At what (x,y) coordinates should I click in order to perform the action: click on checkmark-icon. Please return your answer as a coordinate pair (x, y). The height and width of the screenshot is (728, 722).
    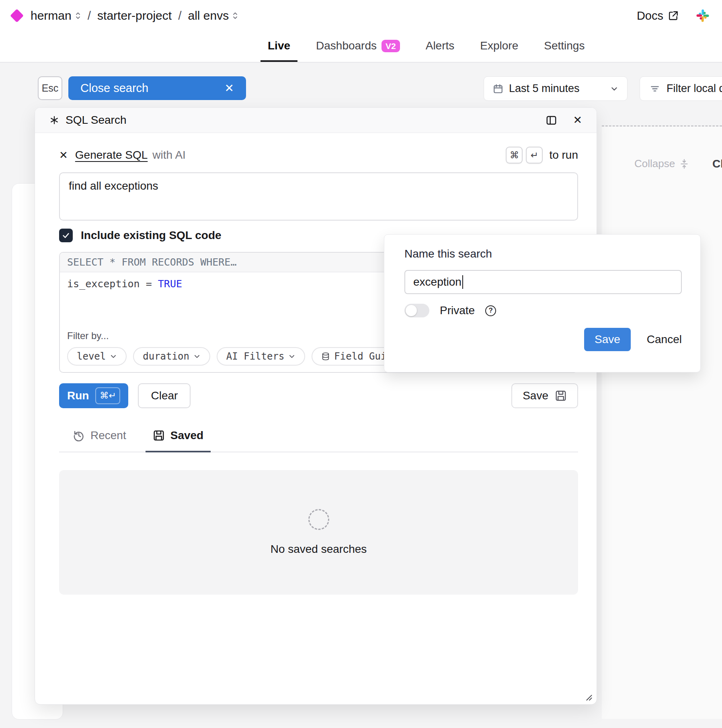
    Looking at the image, I should click on (66, 235).